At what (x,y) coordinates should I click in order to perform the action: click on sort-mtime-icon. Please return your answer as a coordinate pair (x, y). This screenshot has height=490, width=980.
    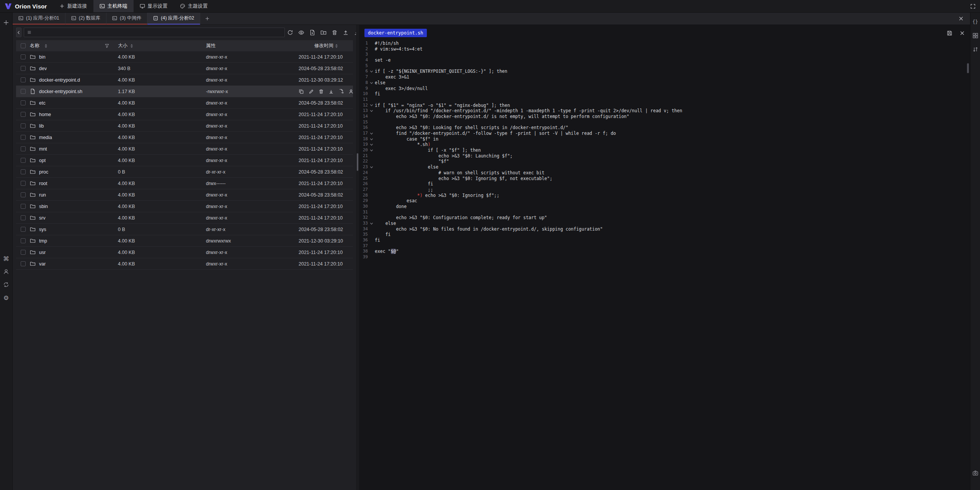
    Looking at the image, I should click on (336, 46).